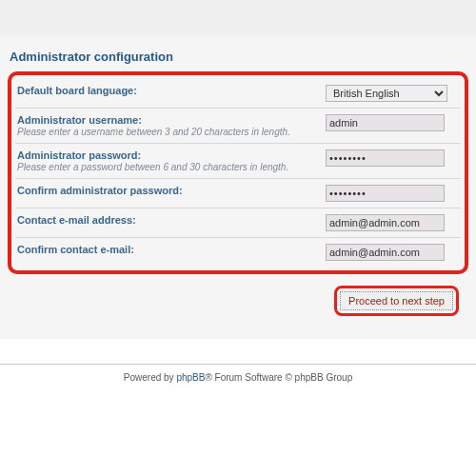  I want to click on footer-suffix: ® Forum Software © phpBB Group, so click(278, 377).